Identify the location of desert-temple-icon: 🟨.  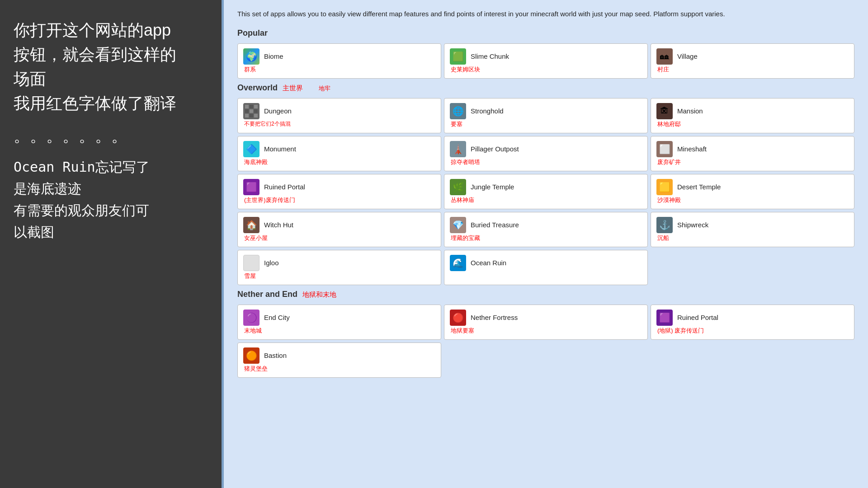
(665, 187).